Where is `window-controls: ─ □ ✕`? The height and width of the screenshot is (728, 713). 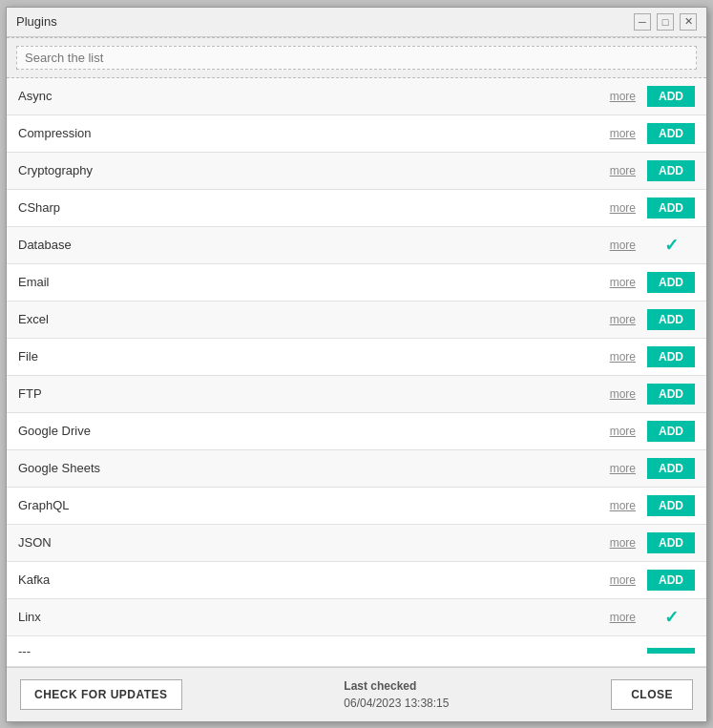 window-controls: ─ □ ✕ is located at coordinates (665, 22).